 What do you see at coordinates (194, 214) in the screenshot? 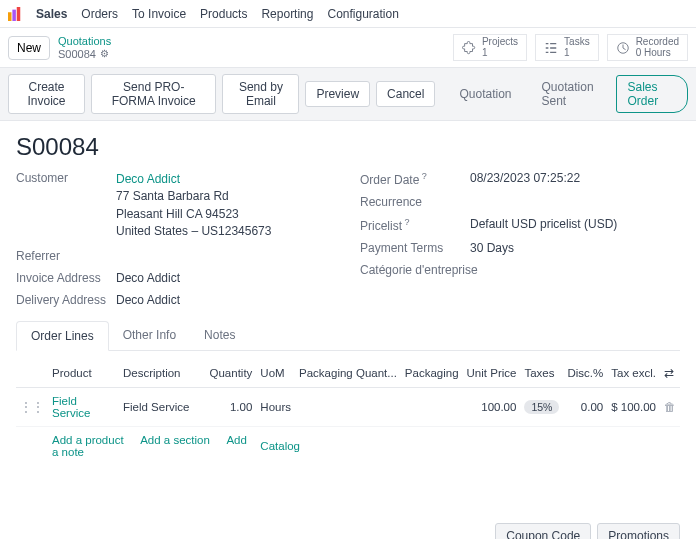
I see `customer-addr2: Pleasant Hill CA 94523` at bounding box center [194, 214].